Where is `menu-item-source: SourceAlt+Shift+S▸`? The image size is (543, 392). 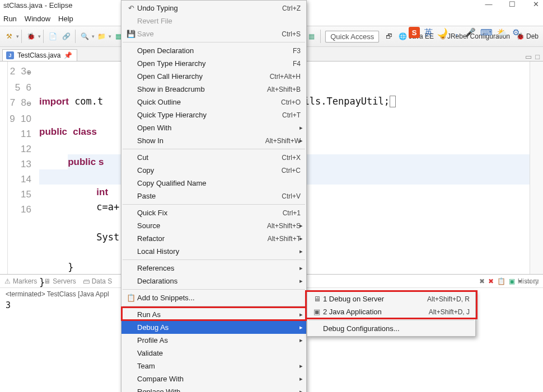
menu-item-source: SourceAlt+Shift+S▸ is located at coordinates (214, 226).